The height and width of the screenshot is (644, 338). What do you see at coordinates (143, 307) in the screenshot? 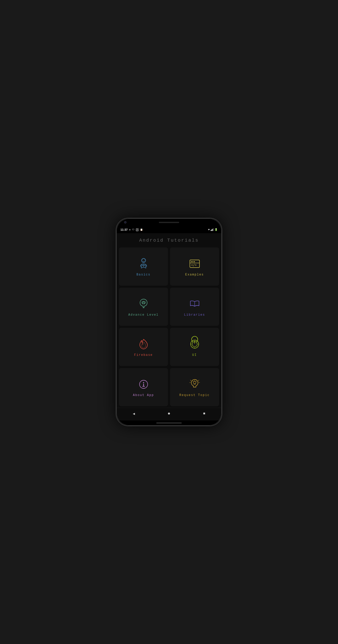
I see `grid-item-advance: Advance Level` at bounding box center [143, 307].